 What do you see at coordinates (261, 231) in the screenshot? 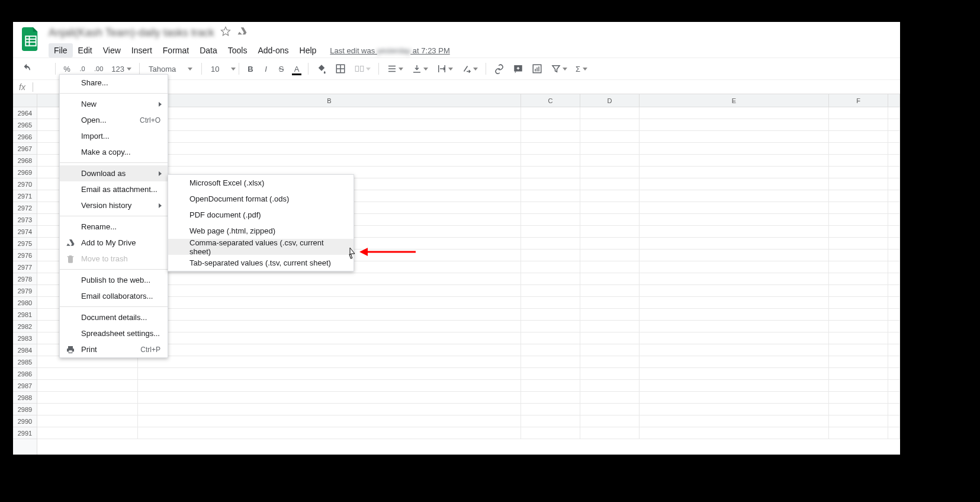
I see `download-html: Web page (.html, zipped)` at bounding box center [261, 231].